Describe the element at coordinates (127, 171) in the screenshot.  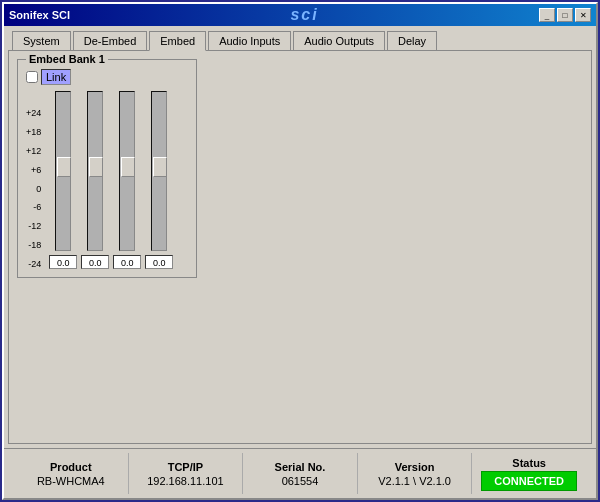
I see `fader-3-track` at that location.